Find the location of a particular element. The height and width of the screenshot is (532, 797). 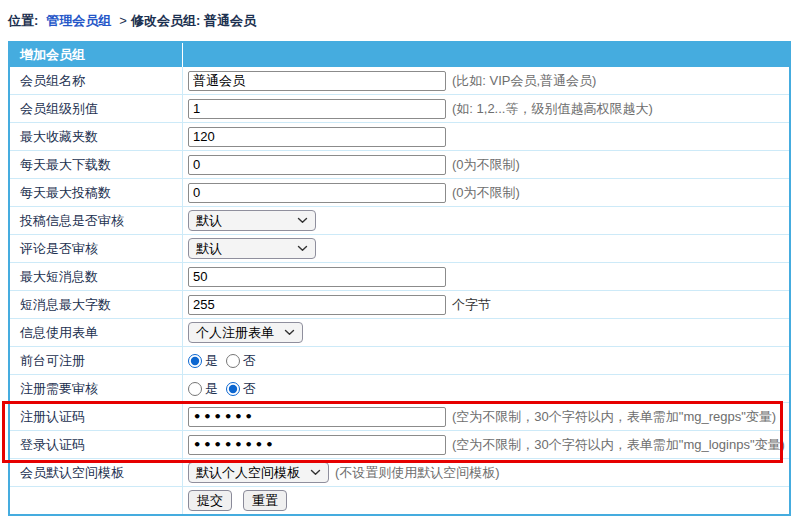

breadcrumb-prefix: 位置: is located at coordinates (23, 20).